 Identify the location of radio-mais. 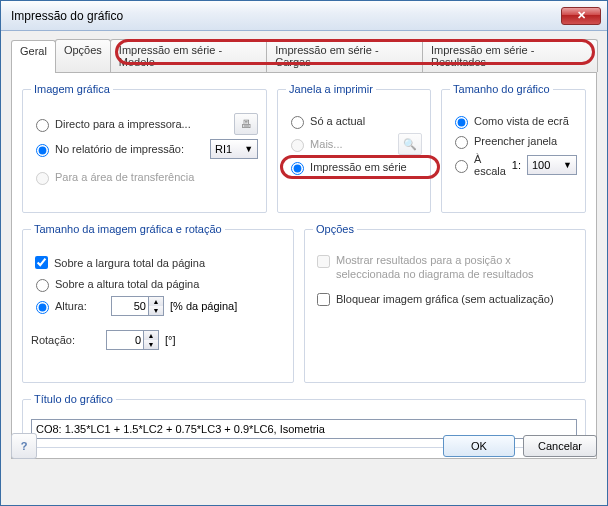
(298, 146).